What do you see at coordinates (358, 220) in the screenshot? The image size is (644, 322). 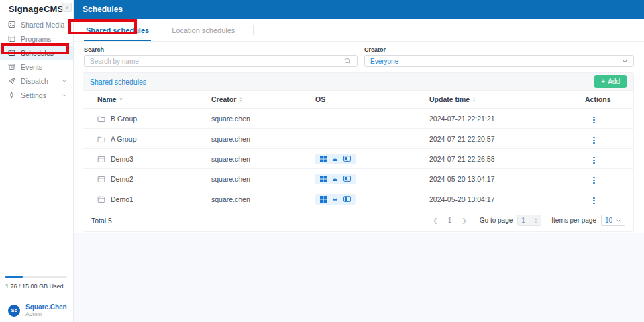 I see `table-footer: Total 5 ❮ 1 ❯ Go to page 1 ▲▼ Items per …` at bounding box center [358, 220].